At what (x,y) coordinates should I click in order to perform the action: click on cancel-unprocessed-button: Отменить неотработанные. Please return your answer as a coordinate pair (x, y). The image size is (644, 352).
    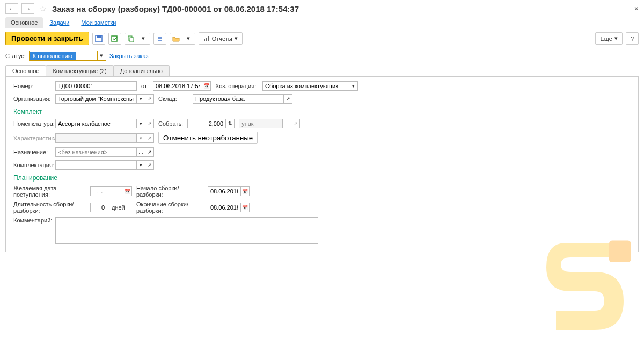
    Looking at the image, I should click on (208, 138).